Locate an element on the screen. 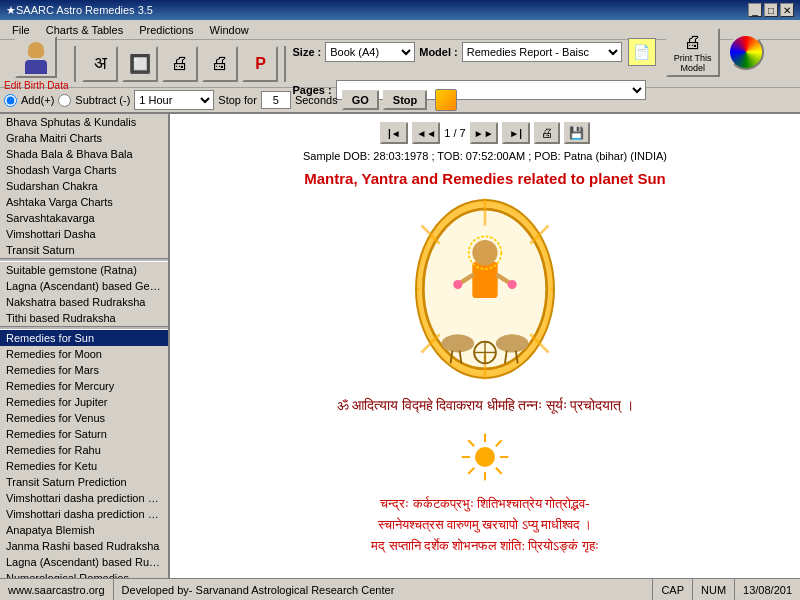 The height and width of the screenshot is (600, 800). sun-icon-small is located at coordinates (446, 100).